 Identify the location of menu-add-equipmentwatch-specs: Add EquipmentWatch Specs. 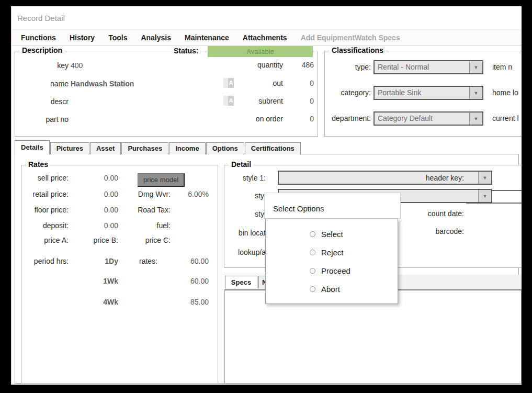
(350, 38).